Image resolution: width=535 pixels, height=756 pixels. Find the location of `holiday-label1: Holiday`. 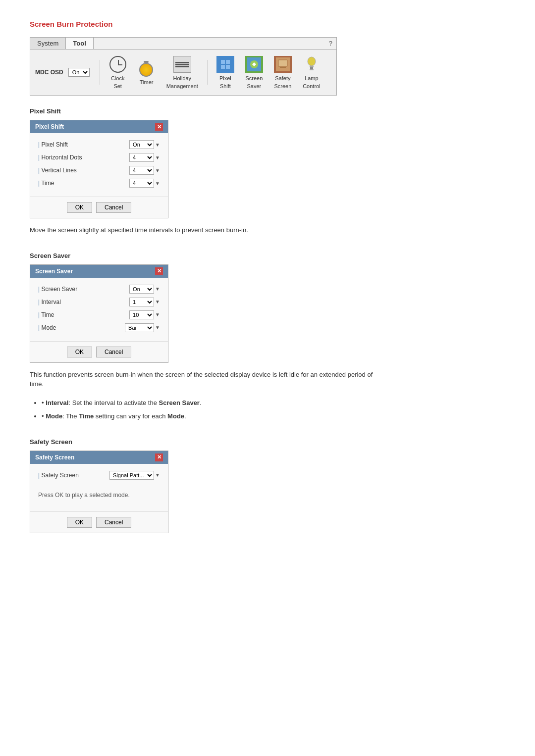

holiday-label1: Holiday is located at coordinates (182, 78).